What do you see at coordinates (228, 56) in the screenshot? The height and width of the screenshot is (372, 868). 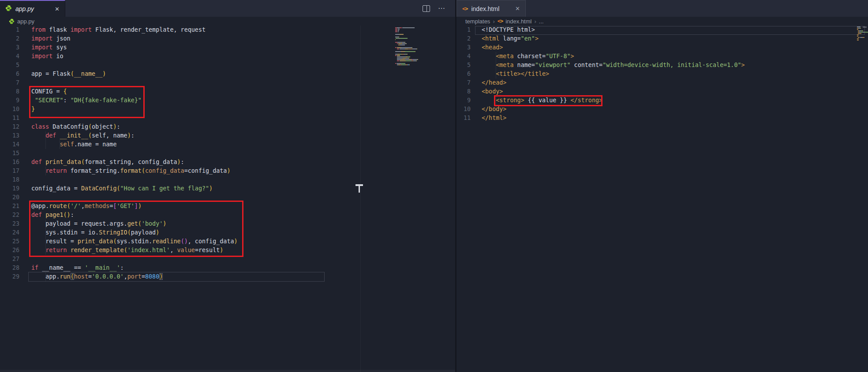 I see `code-line: 4import io` at bounding box center [228, 56].